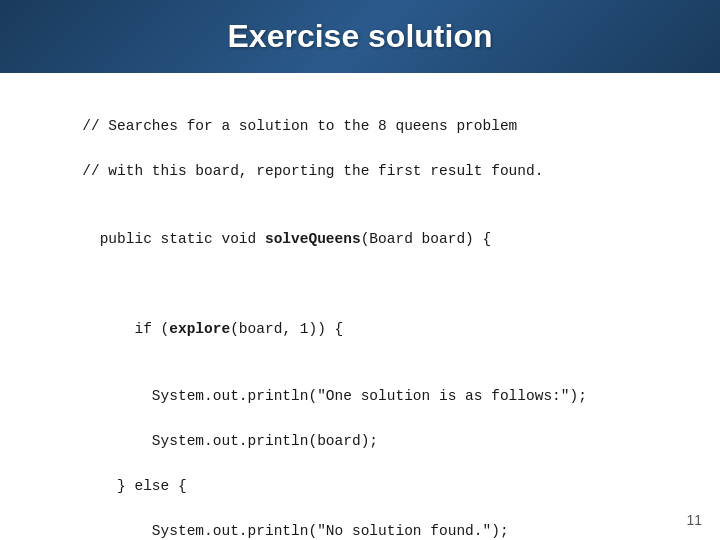 The height and width of the screenshot is (540, 720). What do you see at coordinates (300, 126) in the screenshot?
I see `comment-line-1: // Searches for a solution to the 8 quee…` at bounding box center [300, 126].